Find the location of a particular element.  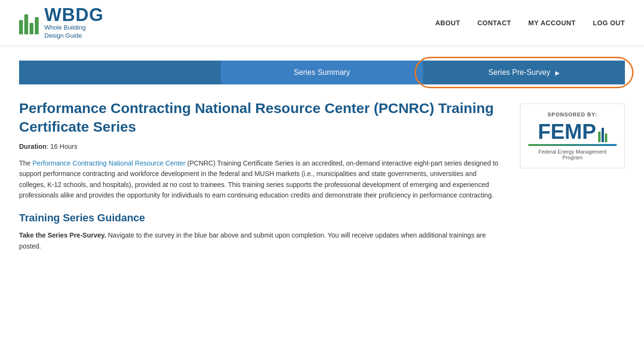

wbdg-logo-icon is located at coordinates (29, 23).